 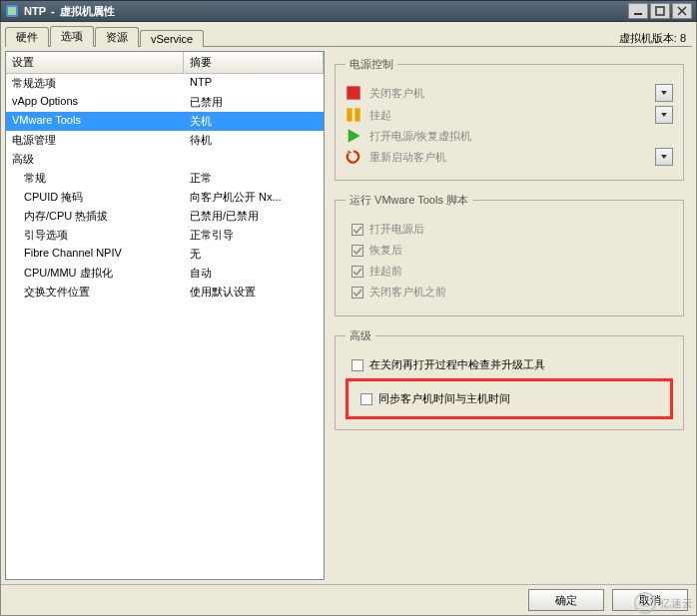 I want to click on list-item: 电源管理待机, so click(x=165, y=140).